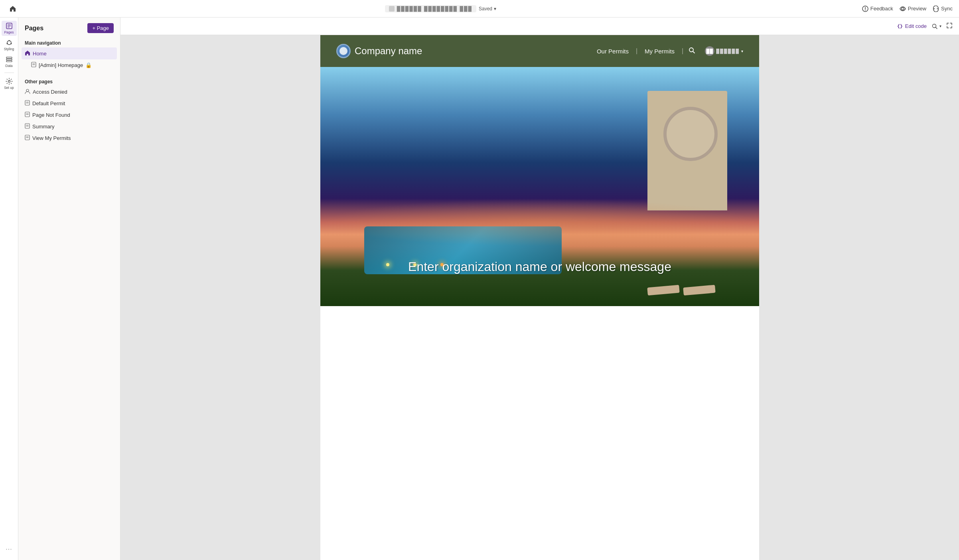 The image size is (959, 560). I want to click on rail-item-pages: Pages, so click(9, 28).